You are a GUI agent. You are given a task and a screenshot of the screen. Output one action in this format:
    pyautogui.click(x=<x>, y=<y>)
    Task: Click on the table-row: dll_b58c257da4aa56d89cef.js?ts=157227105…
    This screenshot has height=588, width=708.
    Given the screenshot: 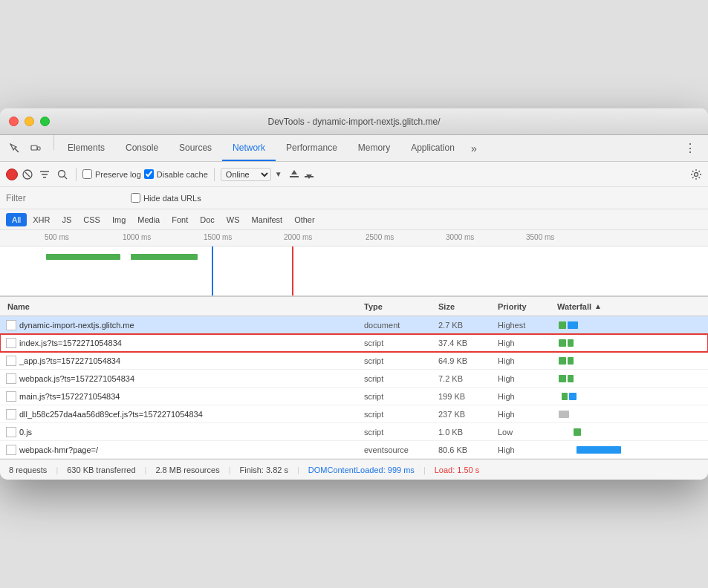 What is the action you would take?
    pyautogui.click(x=354, y=414)
    